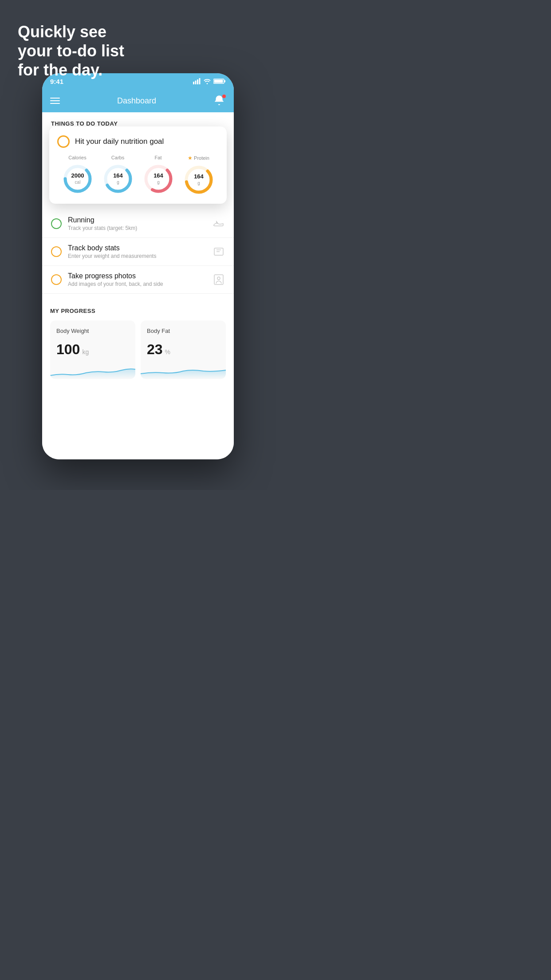 The width and height of the screenshot is (551, 980). I want to click on body-weight-value-row: 100 kg, so click(93, 350).